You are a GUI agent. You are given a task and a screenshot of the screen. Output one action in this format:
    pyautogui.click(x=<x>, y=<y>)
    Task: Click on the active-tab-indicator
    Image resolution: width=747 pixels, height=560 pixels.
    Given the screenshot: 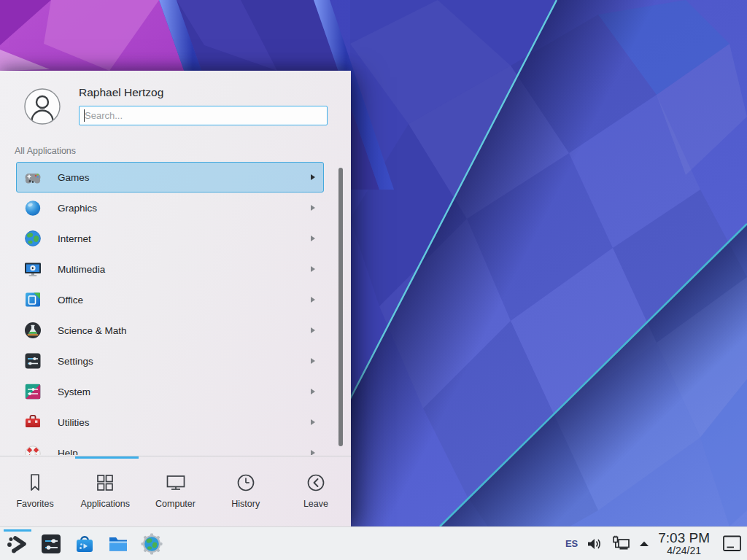 What is the action you would take?
    pyautogui.click(x=107, y=458)
    